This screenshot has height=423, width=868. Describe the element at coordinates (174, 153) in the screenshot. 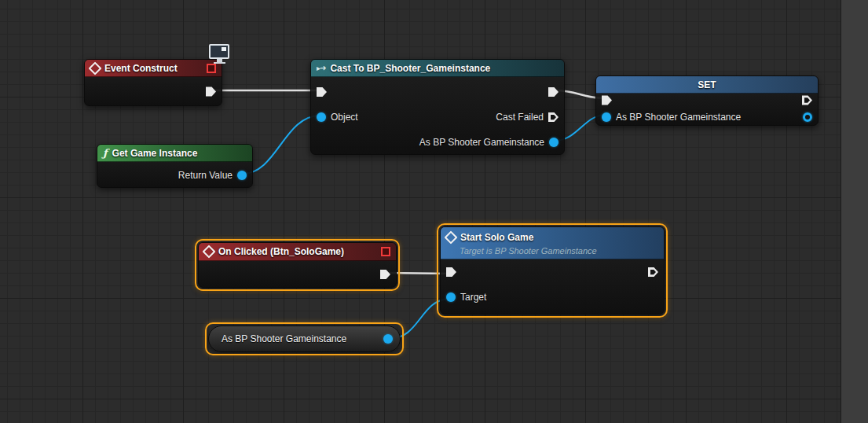

I see `node-header: ƒ Get Game Instance` at that location.